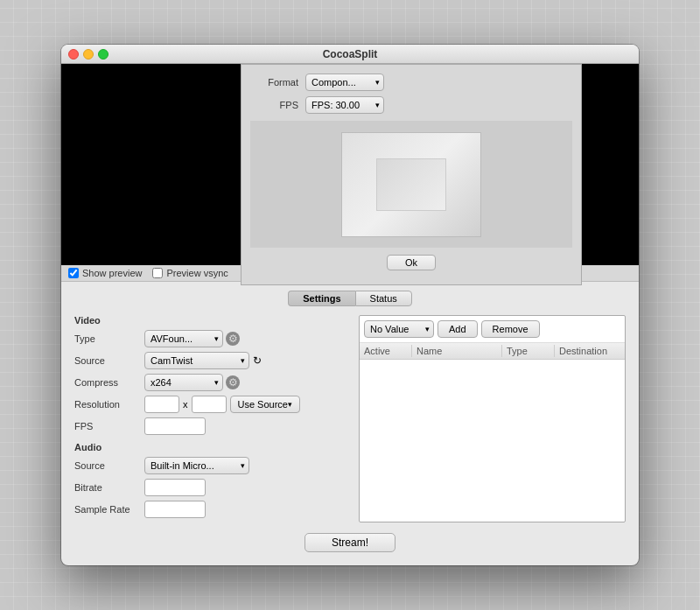  Describe the element at coordinates (528, 351) in the screenshot. I see `col-type: Type` at that location.